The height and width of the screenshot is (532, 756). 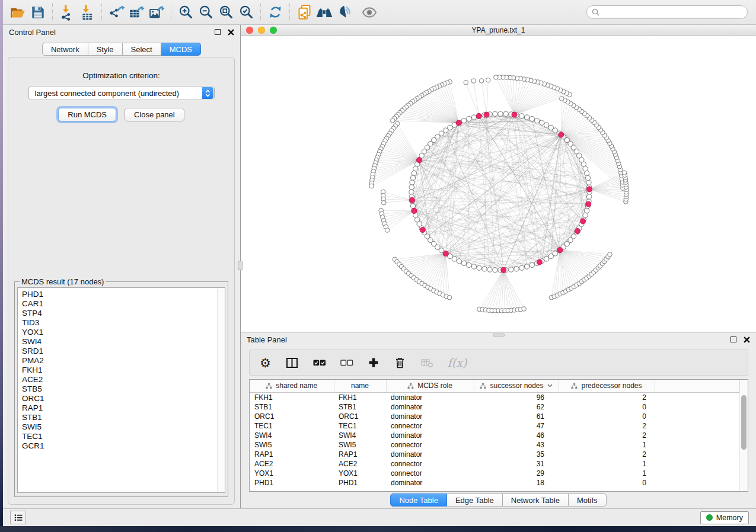 What do you see at coordinates (123, 342) in the screenshot?
I see `mcds-result-item: SWI4` at bounding box center [123, 342].